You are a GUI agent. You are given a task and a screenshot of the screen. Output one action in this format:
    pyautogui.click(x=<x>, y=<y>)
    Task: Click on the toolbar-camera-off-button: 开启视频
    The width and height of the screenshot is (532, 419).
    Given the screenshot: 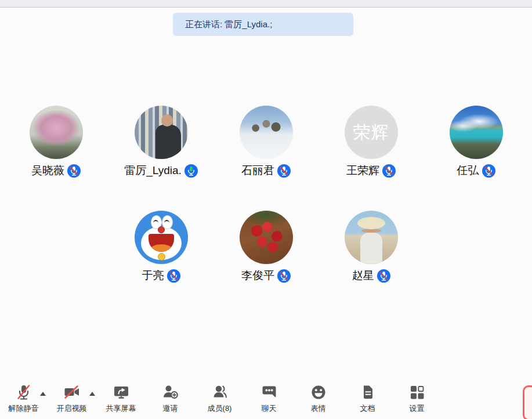 What is the action you would take?
    pyautogui.click(x=72, y=398)
    